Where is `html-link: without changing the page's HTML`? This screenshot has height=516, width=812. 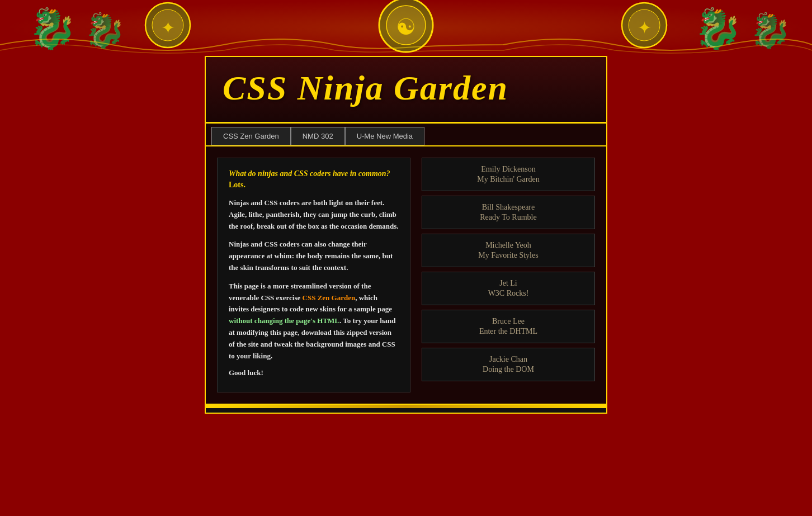
html-link: without changing the page's HTML is located at coordinates (284, 321).